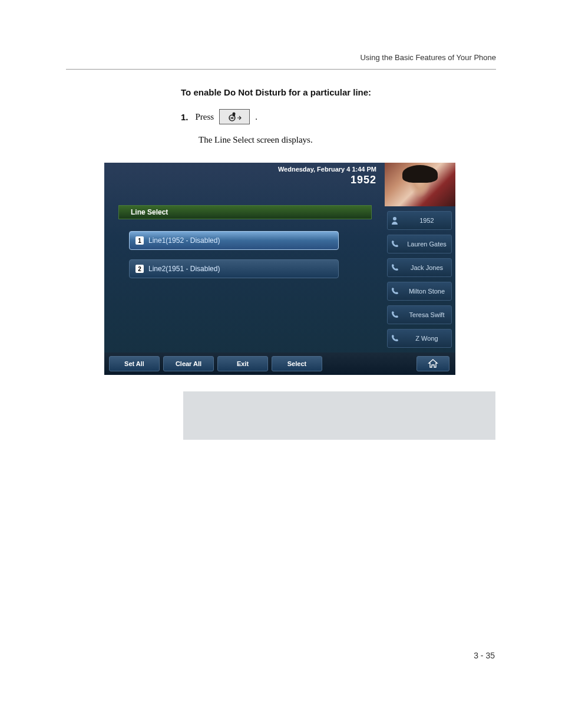 The height and width of the screenshot is (728, 562). I want to click on line-item-2: 2 Line2(1951 - Disabled), so click(234, 269).